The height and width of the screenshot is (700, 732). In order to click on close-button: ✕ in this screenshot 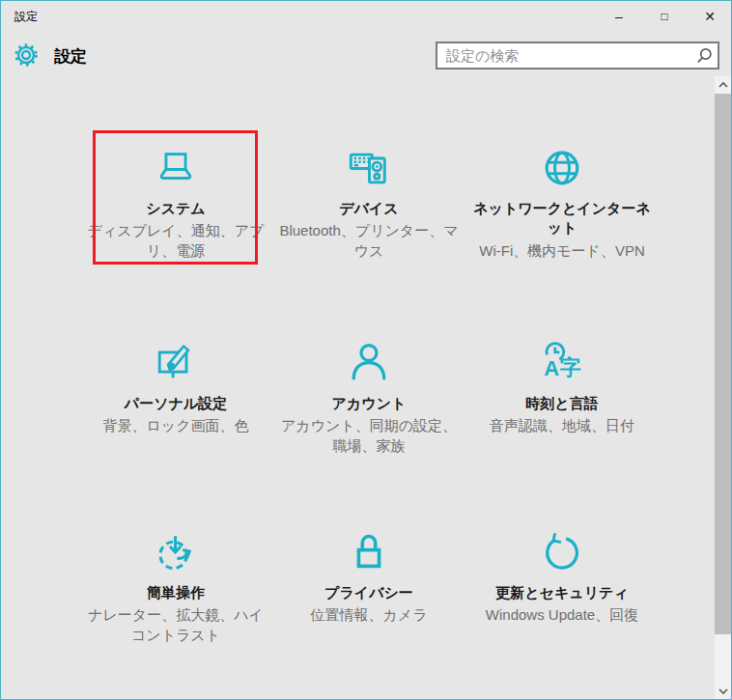, I will do `click(710, 16)`.